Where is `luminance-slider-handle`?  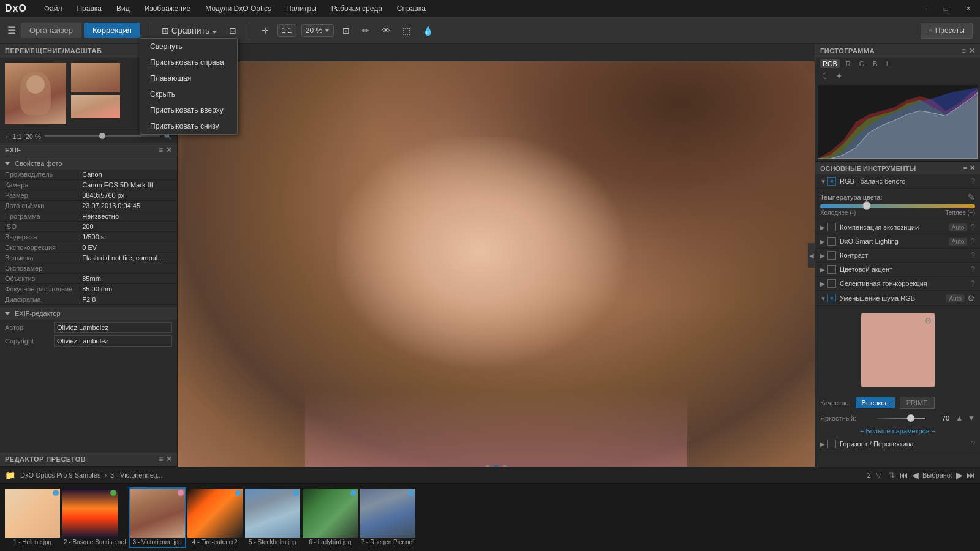 luminance-slider-handle is located at coordinates (911, 418).